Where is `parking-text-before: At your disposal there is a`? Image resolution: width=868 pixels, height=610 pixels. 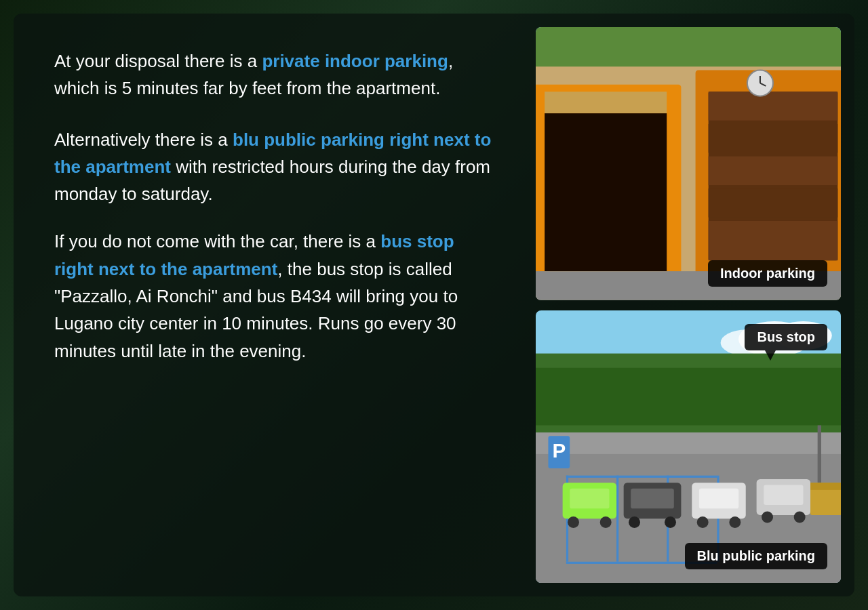
parking-text-before: At your disposal there is a is located at coordinates (158, 61).